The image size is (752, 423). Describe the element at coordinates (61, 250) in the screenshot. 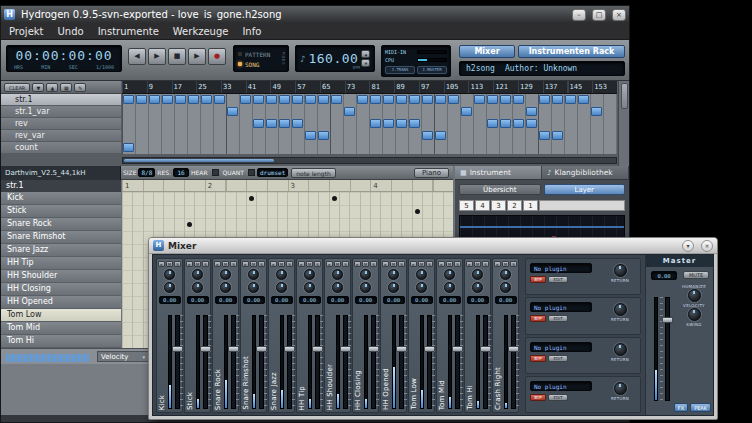

I see `instrument-row: Snare Jazz` at that location.